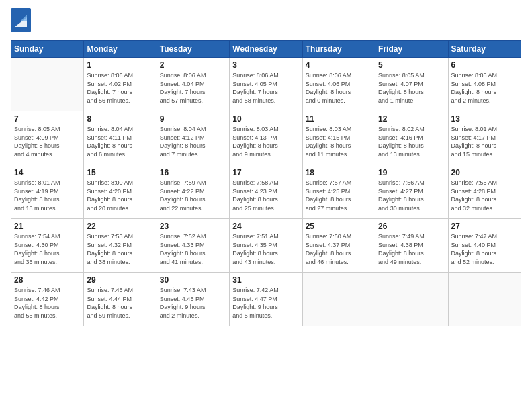 Image resolution: width=532 pixels, height=411 pixels. Describe the element at coordinates (120, 300) in the screenshot. I see `day-cell: 29Sunrise: 7:45 AM Sunset: 4:44 PM Dayli…` at that location.